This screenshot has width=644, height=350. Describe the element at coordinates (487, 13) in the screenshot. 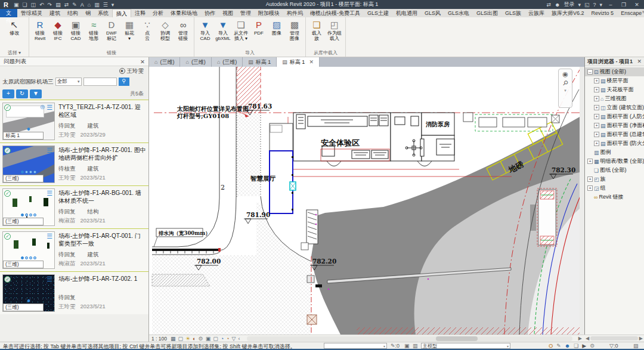

I see `ribbon-tab-GLS出图: GLS出图` at that location.